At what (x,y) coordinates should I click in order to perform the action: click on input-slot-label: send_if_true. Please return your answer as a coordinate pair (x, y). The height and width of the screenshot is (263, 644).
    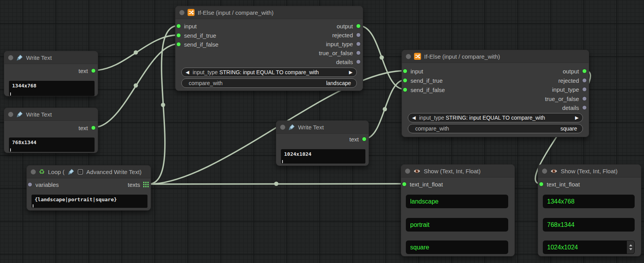
    Looking at the image, I should click on (426, 81).